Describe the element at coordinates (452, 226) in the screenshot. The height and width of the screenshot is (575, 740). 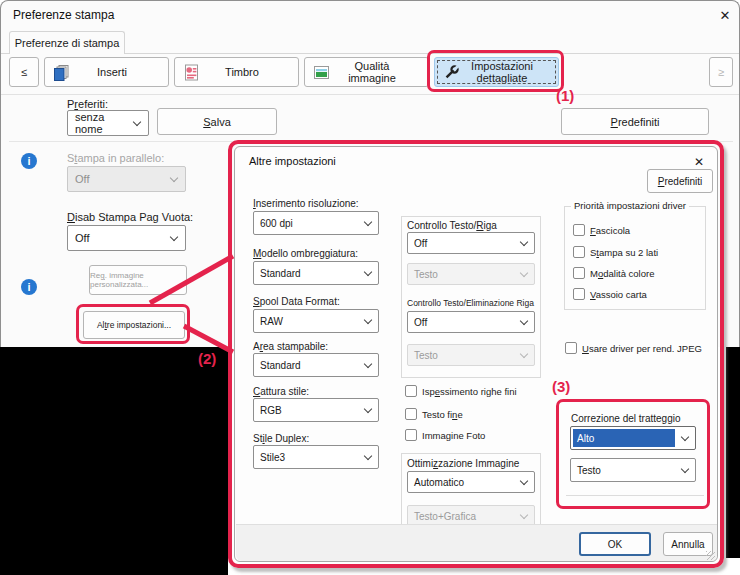
I see `text-line-control-label: Controllo Testo/Riga` at that location.